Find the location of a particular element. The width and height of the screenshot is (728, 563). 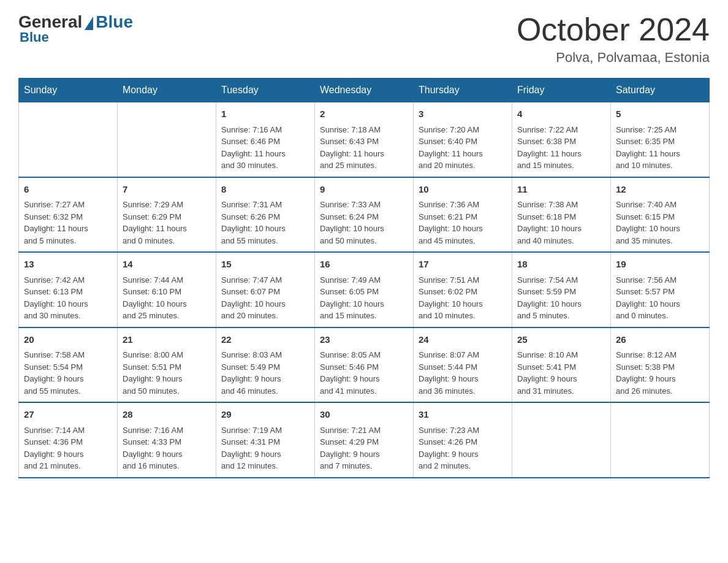

day-info: Sunrise: 8:10 AM Sunset: 5:41 PM Dayligh… is located at coordinates (561, 373).